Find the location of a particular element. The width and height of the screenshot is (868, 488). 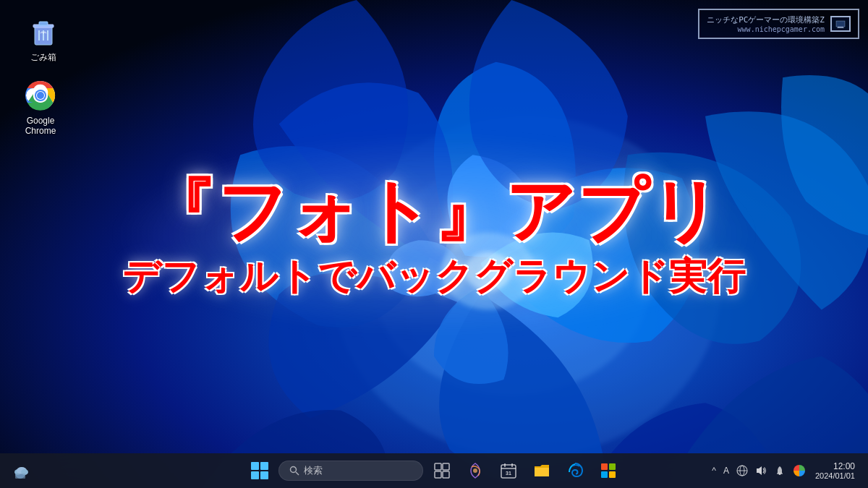

keyboard-layout: A is located at coordinates (726, 471).